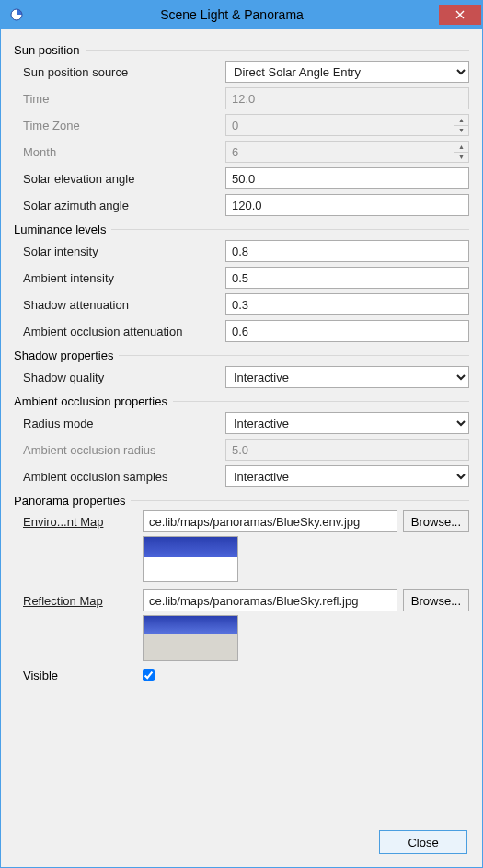  I want to click on reflection-map-browse-button: Browse..., so click(436, 600).